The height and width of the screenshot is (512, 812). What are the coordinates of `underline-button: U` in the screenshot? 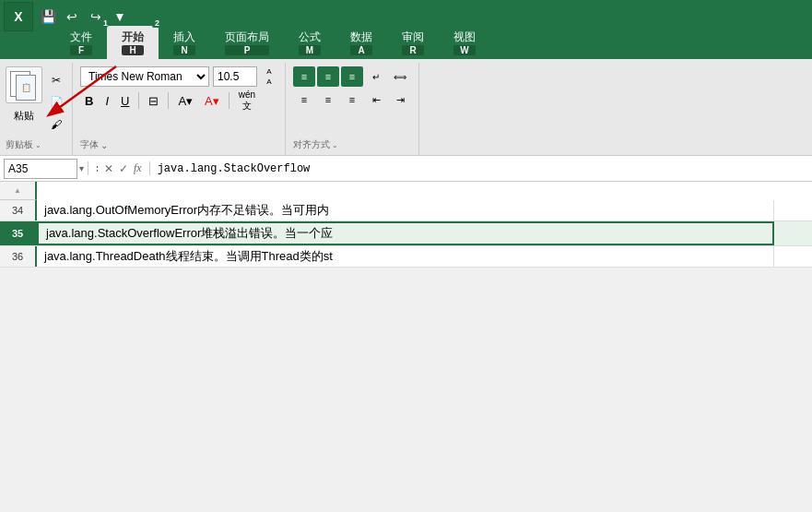 It's located at (125, 101).